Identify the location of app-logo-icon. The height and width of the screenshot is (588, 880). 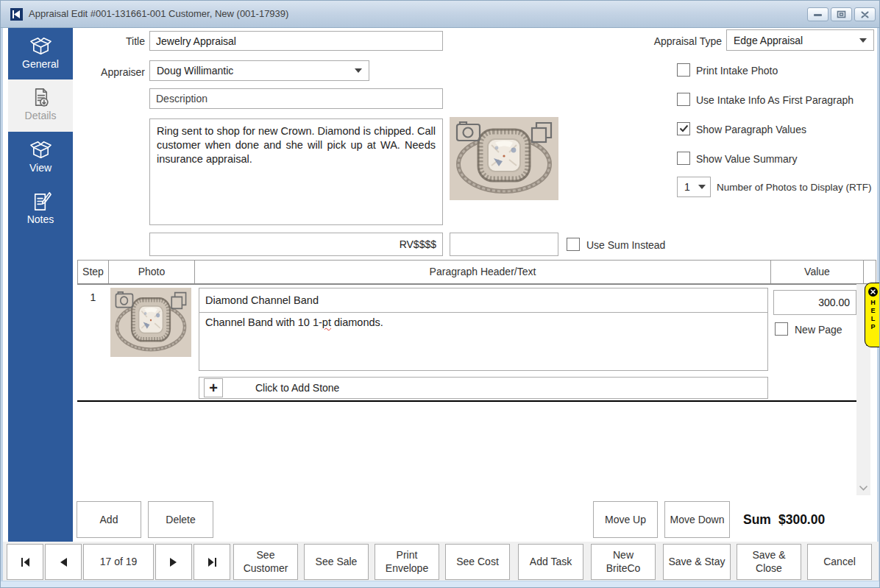
(16, 15).